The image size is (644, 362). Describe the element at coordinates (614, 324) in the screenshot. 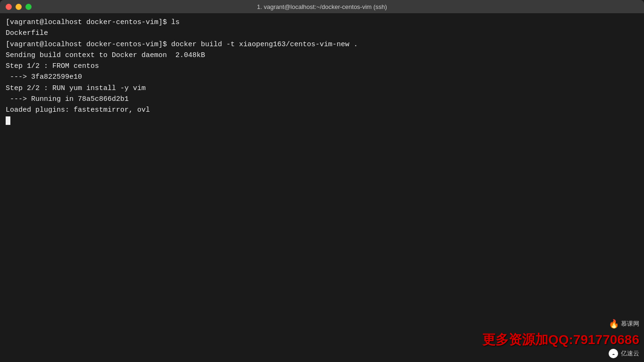

I see `flame-icon: 🔥` at that location.